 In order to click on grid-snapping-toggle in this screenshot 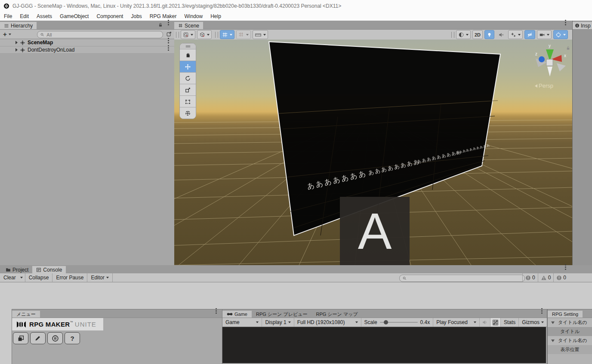, I will do `click(227, 34)`.